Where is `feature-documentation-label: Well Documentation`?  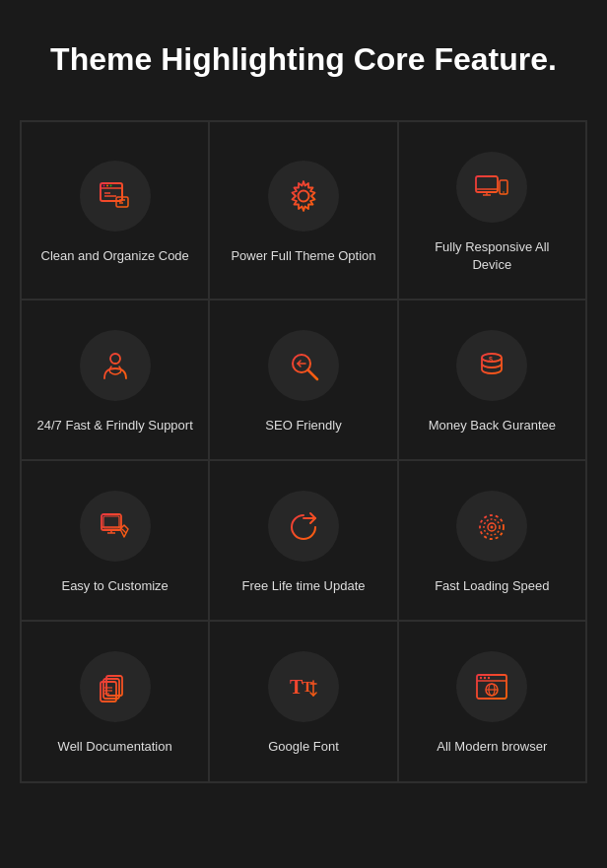
feature-documentation-label: Well Documentation is located at coordinates (115, 747).